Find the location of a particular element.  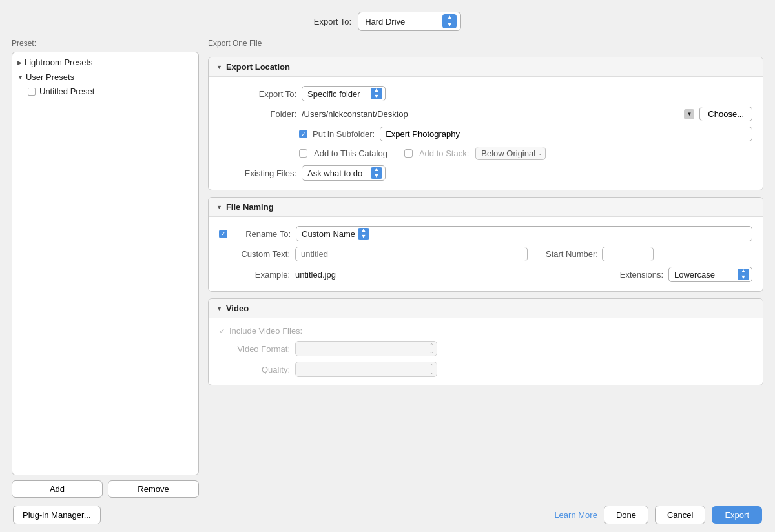

start-number-label: Start Number: is located at coordinates (572, 254).